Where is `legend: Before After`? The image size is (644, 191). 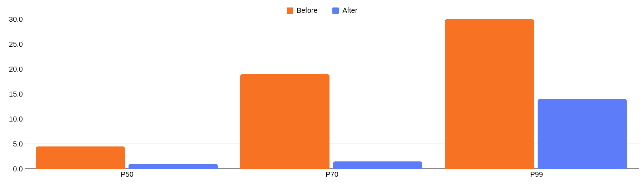 legend: Before After is located at coordinates (322, 11).